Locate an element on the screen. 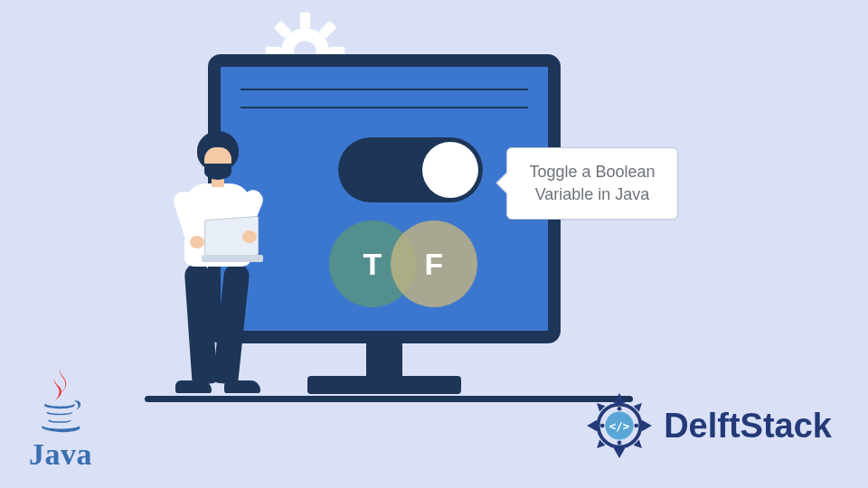 The height and width of the screenshot is (488, 868). venn-false-label: F is located at coordinates (434, 264).